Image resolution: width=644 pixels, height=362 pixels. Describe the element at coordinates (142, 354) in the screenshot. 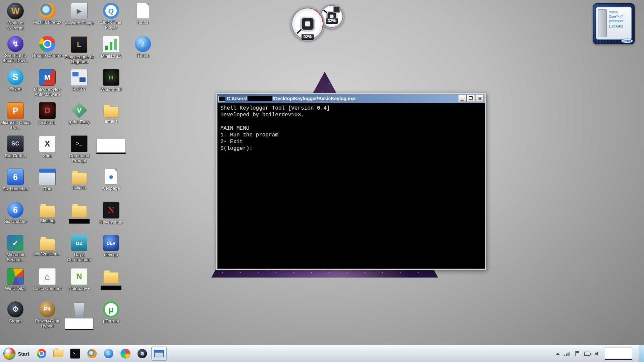

I see `taskbar-item-steam: ⚙` at that location.